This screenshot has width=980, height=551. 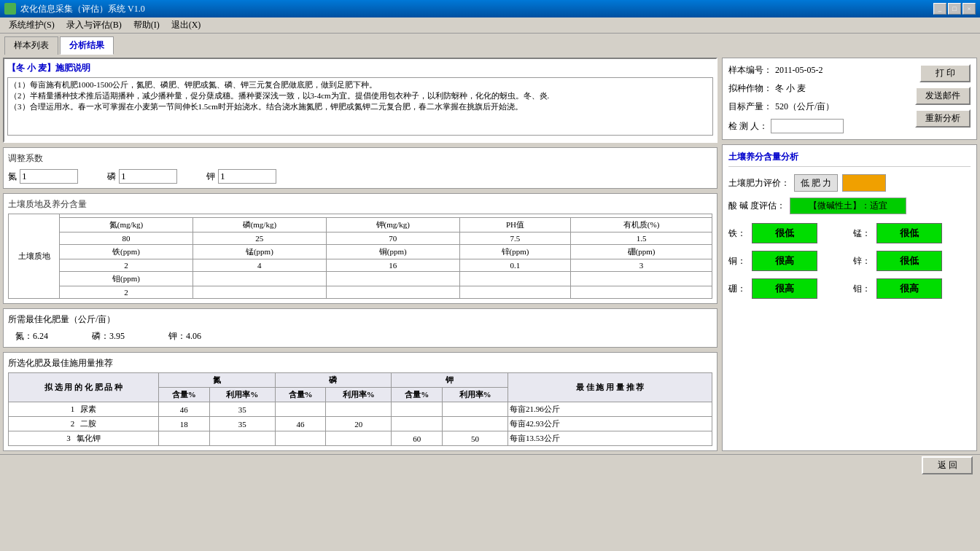 I want to click on mn-label: 锰：, so click(x=862, y=233).